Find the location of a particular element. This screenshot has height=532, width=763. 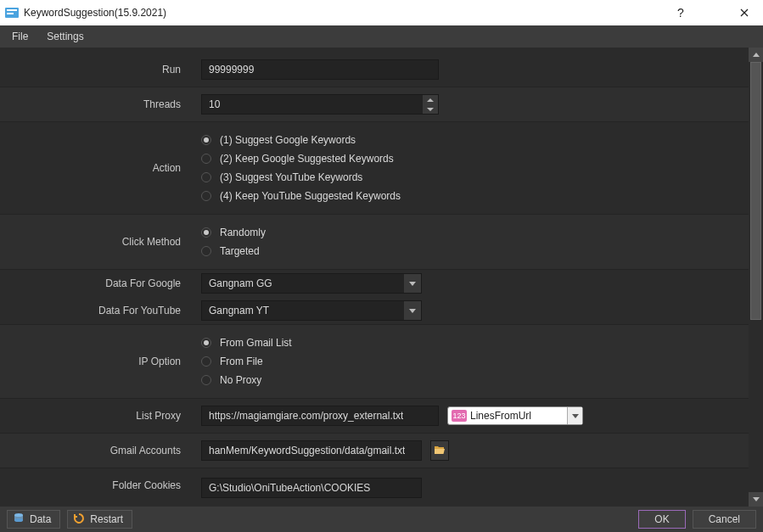

action-option-2: (2) Keep Google Suggested Keywords is located at coordinates (300, 159).